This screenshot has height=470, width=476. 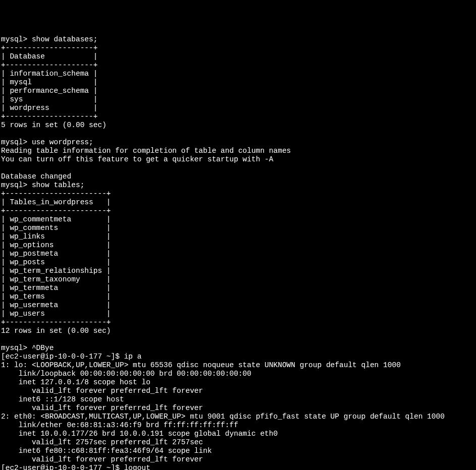 What do you see at coordinates (76, 382) in the screenshot?
I see `ip-output-line: inet 127.0.0.1/8 scope host lo` at bounding box center [76, 382].